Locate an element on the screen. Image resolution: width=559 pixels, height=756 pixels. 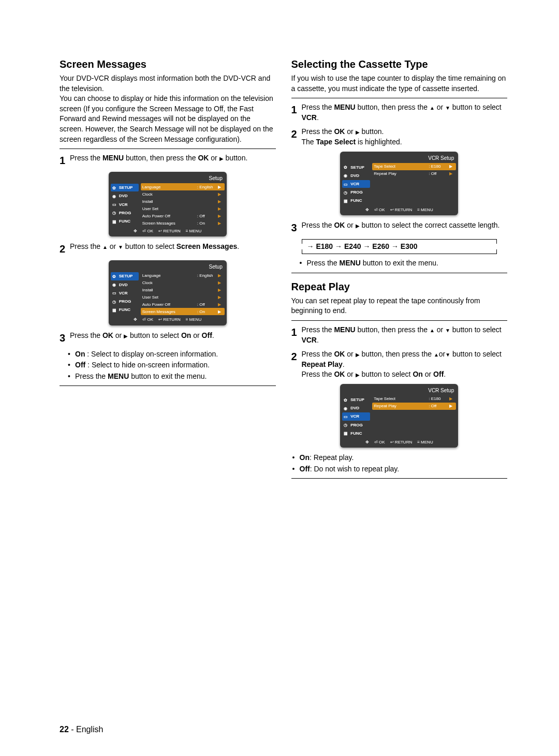
play-icon is located at coordinates (358, 354).